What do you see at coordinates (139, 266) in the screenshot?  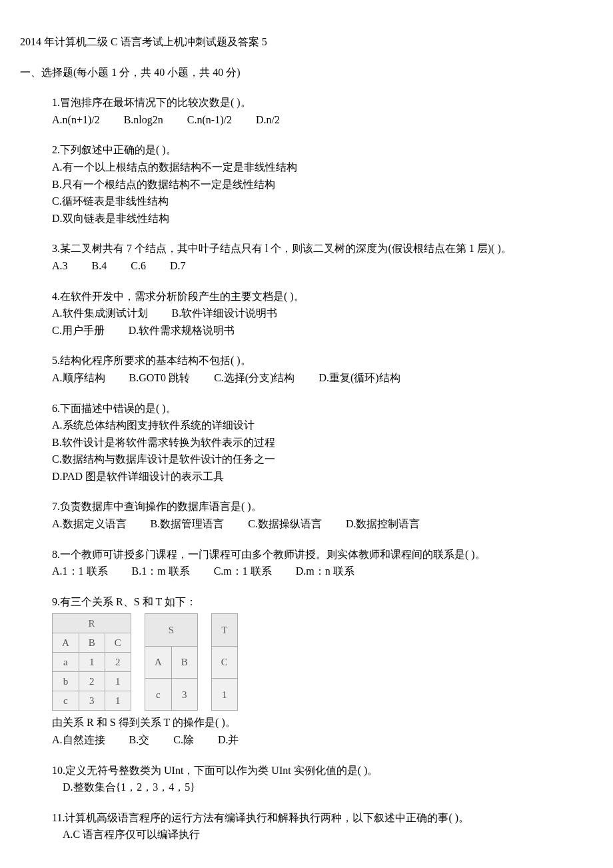 I see `option-c: C.6` at bounding box center [139, 266].